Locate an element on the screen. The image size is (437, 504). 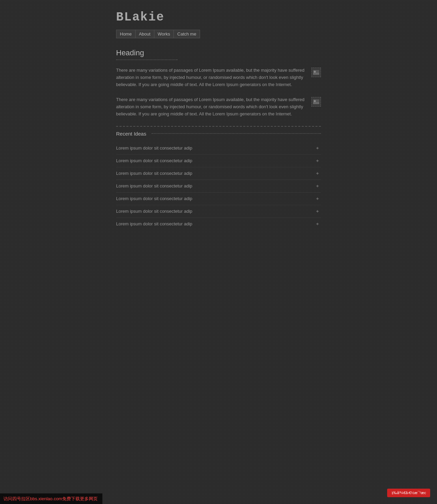
nav-about: About is located at coordinates (145, 34).